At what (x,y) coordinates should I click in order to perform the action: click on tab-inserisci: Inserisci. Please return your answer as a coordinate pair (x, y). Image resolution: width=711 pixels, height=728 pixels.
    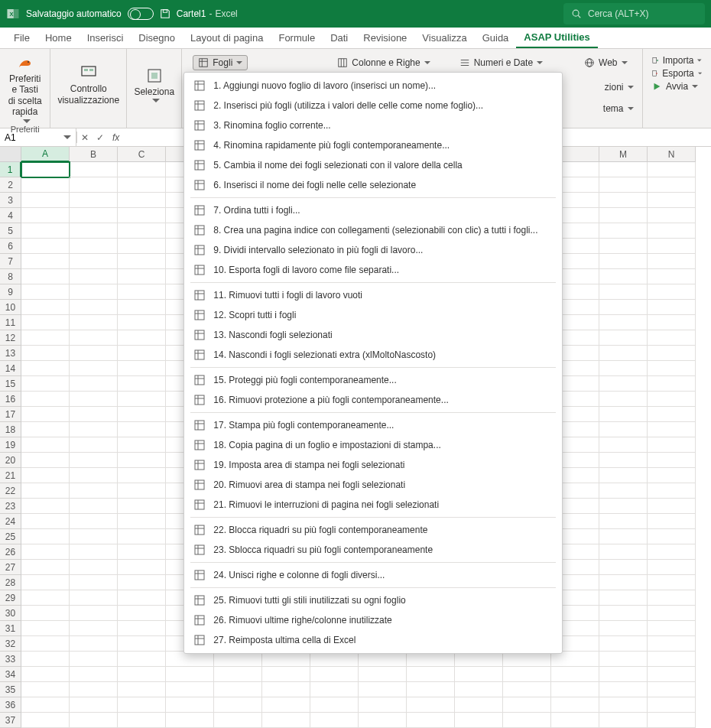
    Looking at the image, I should click on (106, 38).